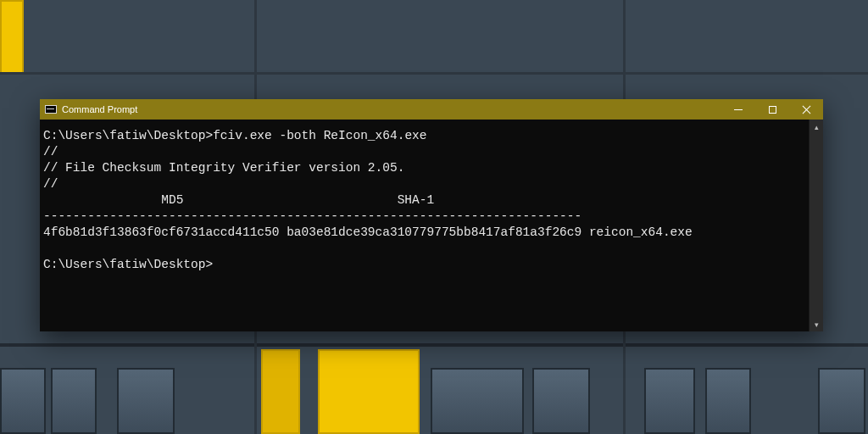 Image resolution: width=868 pixels, height=434 pixels. Describe the element at coordinates (738, 109) in the screenshot. I see `minimize-button` at that location.